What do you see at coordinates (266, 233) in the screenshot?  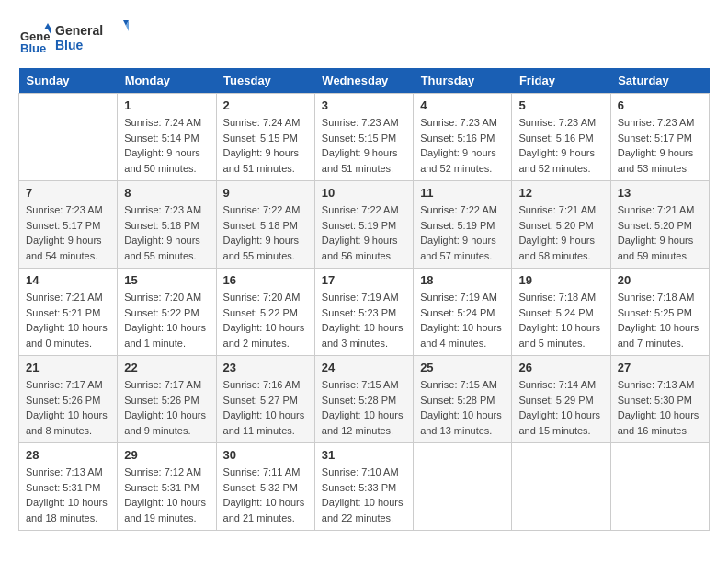 I see `day-info: Sunrise: 7:22 AMSunset: 5:18 PMDaylight:…` at bounding box center [266, 233].